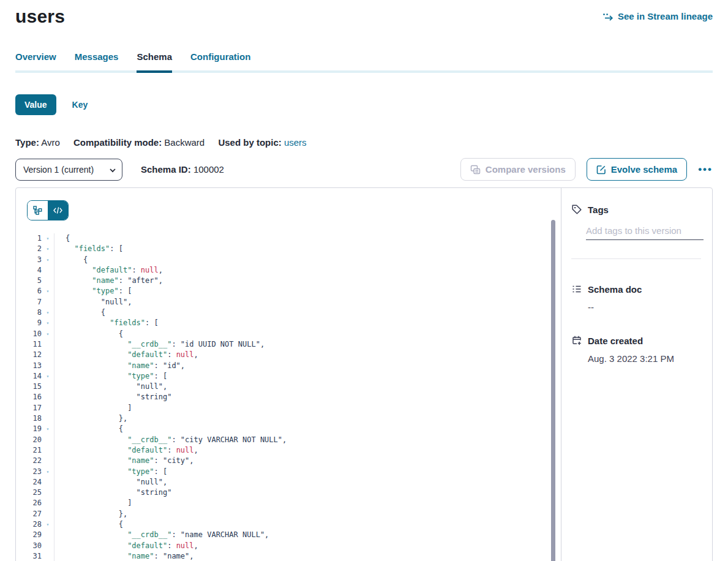  Describe the element at coordinates (288, 355) in the screenshot. I see `code-line: 12"default": null,` at that location.